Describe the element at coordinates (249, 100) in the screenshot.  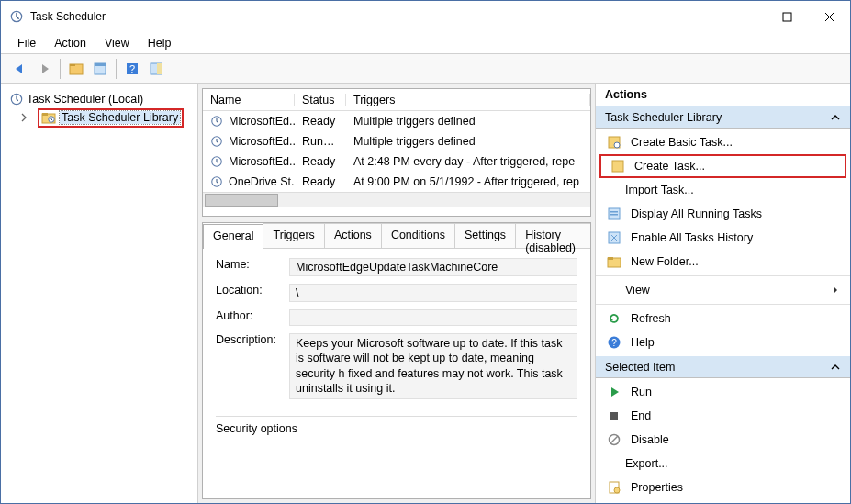
I see `col-name: Name` at that location.